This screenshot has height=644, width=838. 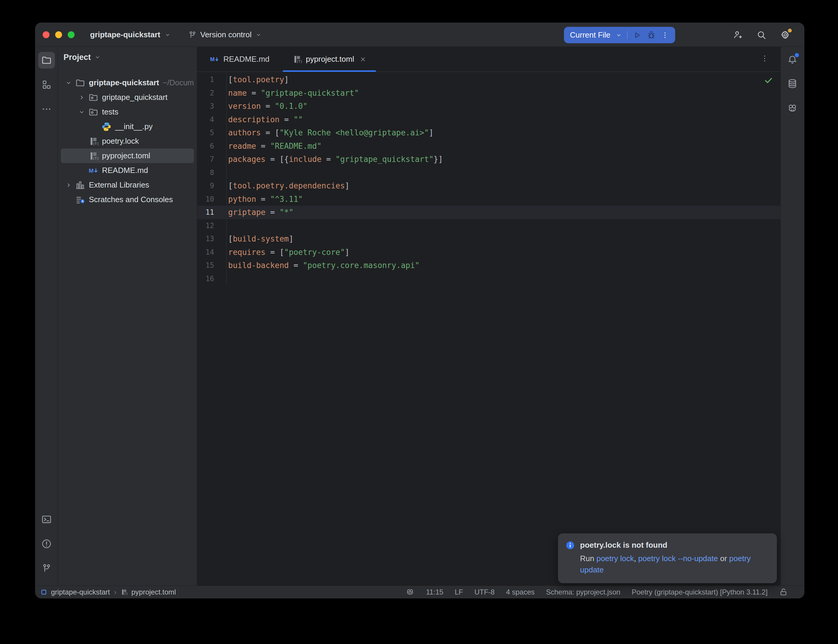 I want to click on code-line-8: 8, so click(x=489, y=172).